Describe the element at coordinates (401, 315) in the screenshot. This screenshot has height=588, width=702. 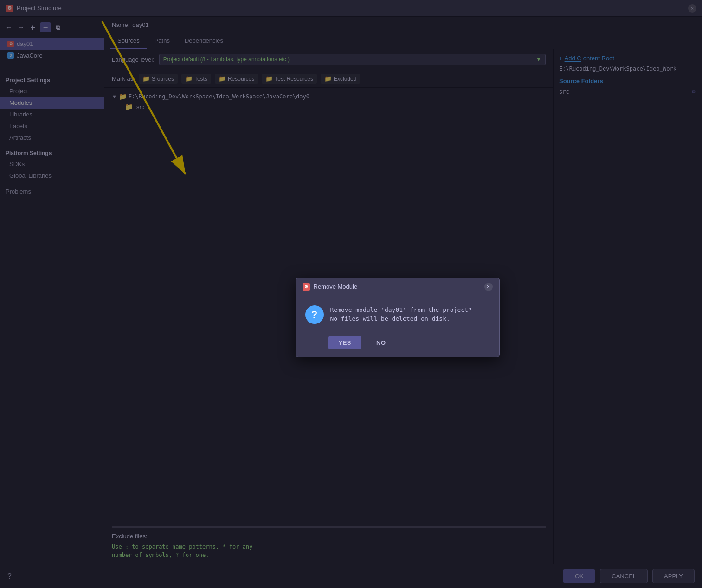
I see `dialog-message: Remove module 'day01' from the project? …` at that location.